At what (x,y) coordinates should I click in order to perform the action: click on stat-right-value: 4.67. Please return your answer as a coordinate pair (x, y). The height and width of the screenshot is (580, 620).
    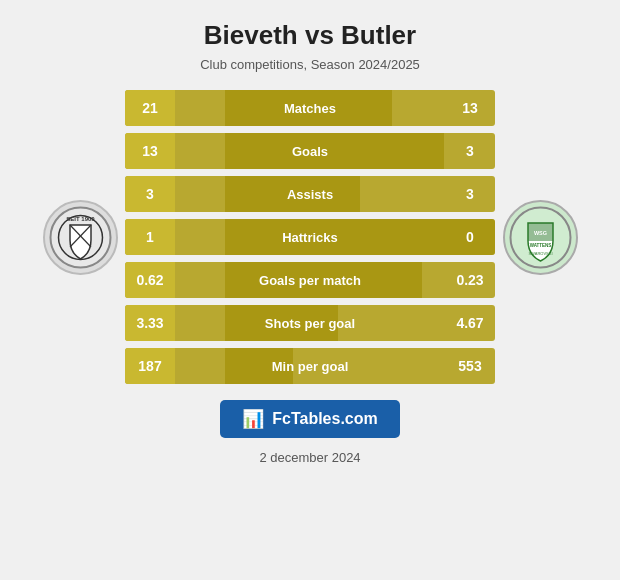
    Looking at the image, I should click on (470, 323).